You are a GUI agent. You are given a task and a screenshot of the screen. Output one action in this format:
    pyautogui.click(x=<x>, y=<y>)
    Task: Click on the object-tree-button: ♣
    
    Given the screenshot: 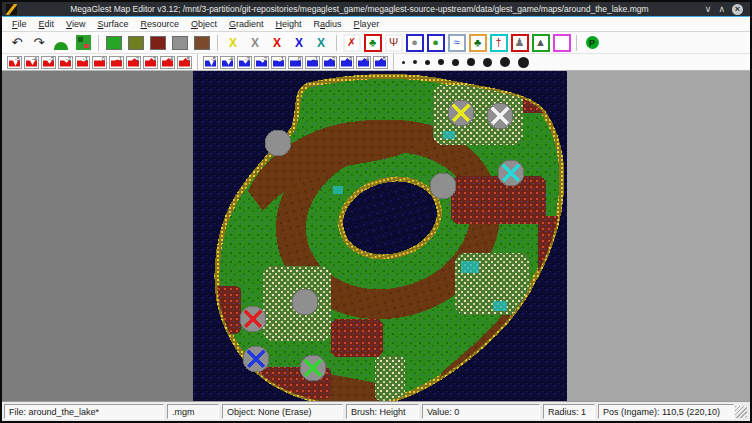 What is the action you would take?
    pyautogui.click(x=373, y=43)
    